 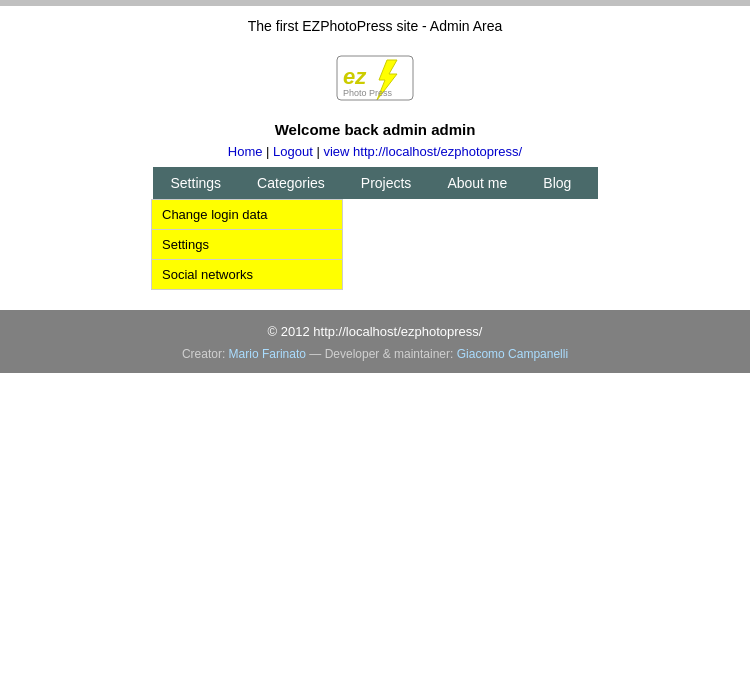 What do you see at coordinates (477, 183) in the screenshot?
I see `nav-item-aboutme: About me` at bounding box center [477, 183].